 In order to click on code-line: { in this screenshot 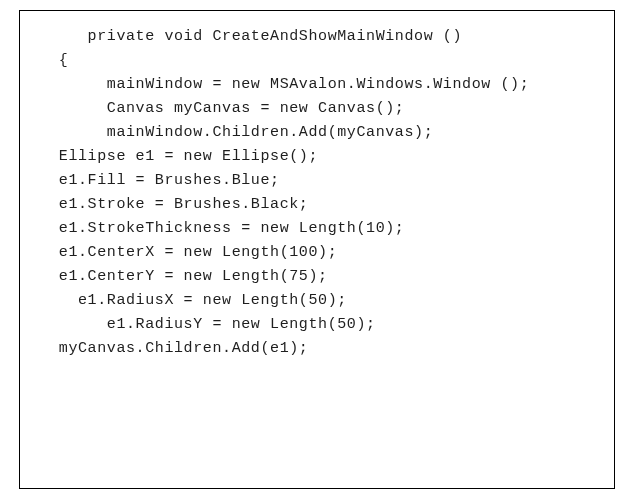, I will do `click(317, 61)`.